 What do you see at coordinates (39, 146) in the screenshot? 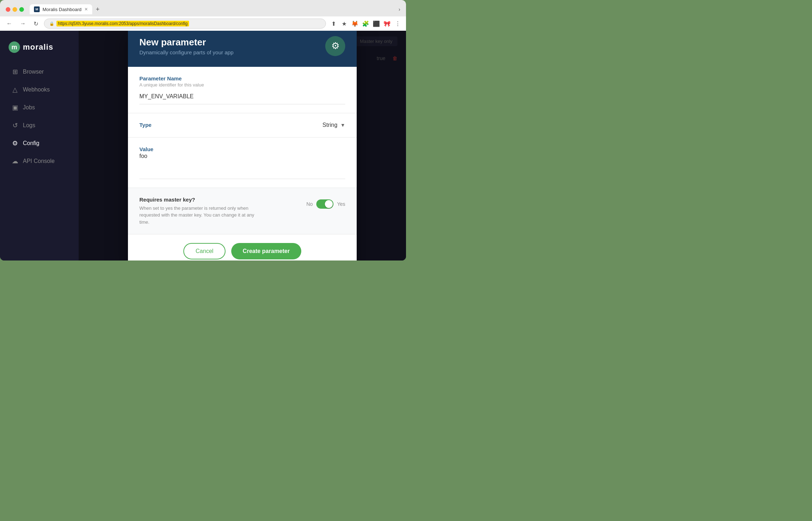
I see `sidebar: m moralis ⊞ Browser △ Webhooks ▣ Jobs ↺ …` at bounding box center [39, 146].